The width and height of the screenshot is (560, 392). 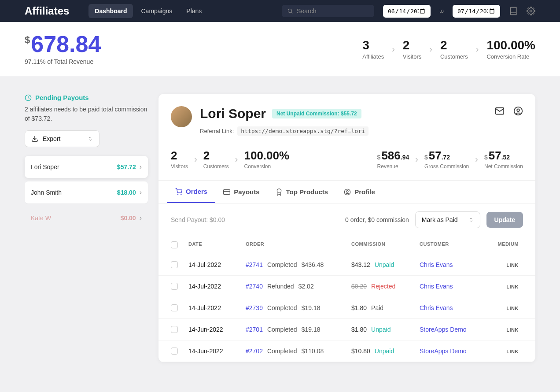 I want to click on affiliate-item: Kate W$0.00›, so click(x=86, y=218).